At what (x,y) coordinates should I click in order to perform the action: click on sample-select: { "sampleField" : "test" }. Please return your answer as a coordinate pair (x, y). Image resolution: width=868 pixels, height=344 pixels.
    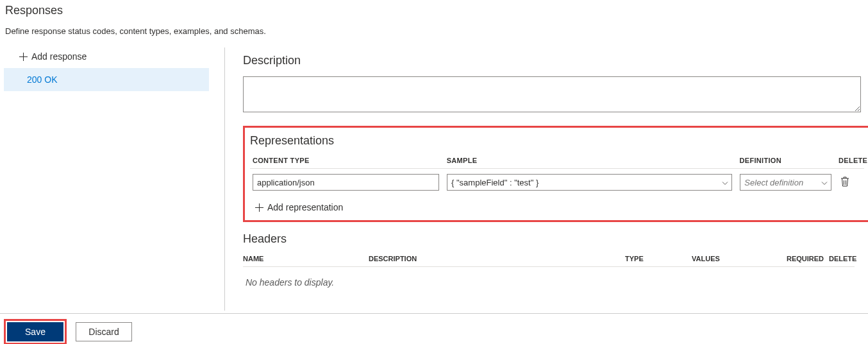
    Looking at the image, I should click on (590, 182).